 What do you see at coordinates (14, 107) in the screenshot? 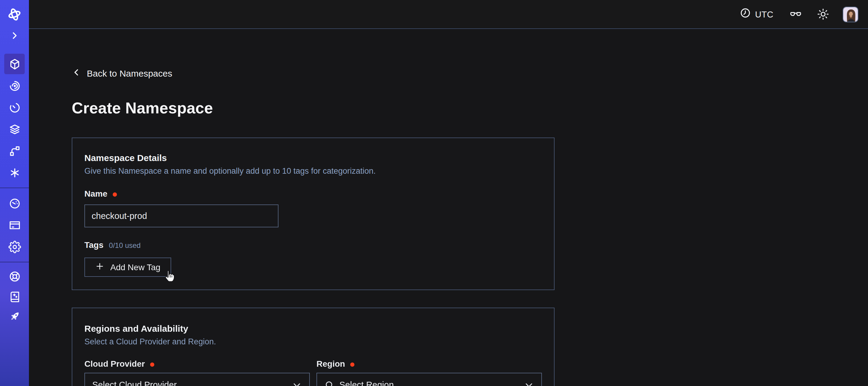
I see `timer-icon` at bounding box center [14, 107].